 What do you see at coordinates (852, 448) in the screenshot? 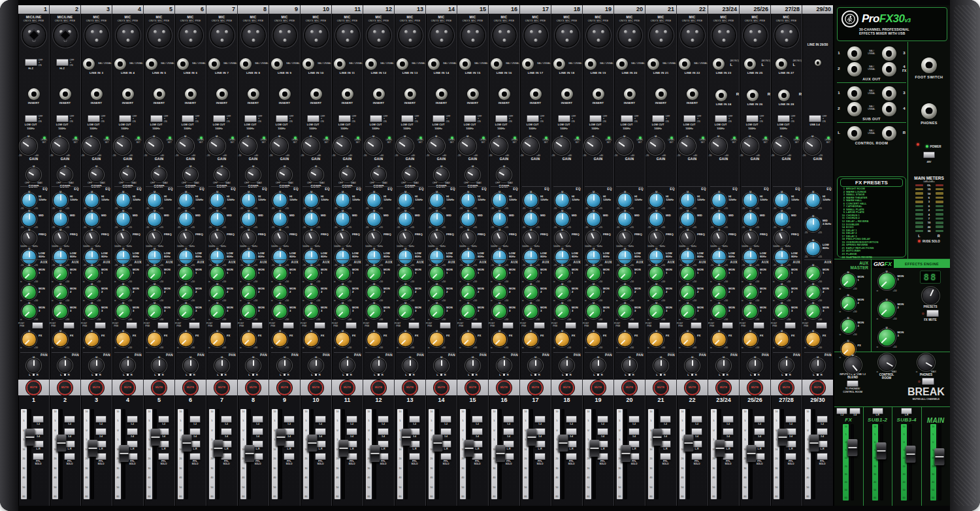
I see `master-fader-cap` at bounding box center [852, 448].